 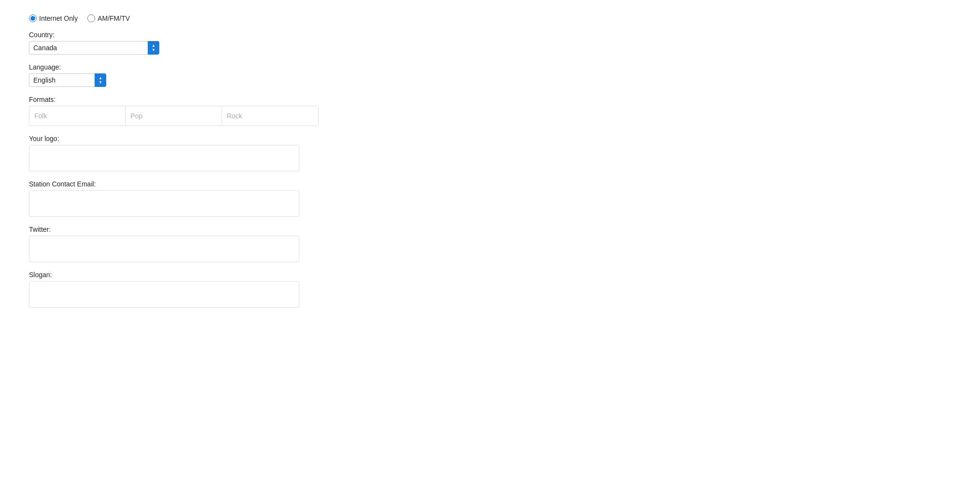 I want to click on formats-field-group: Formats: Folk Pop Rock, so click(x=174, y=111).